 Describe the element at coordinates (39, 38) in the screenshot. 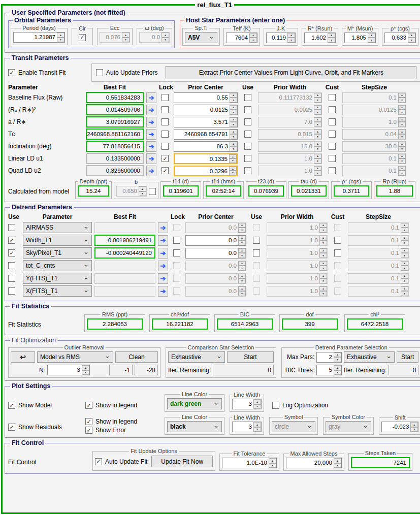

I see `period-spinner: 1.21987` at that location.